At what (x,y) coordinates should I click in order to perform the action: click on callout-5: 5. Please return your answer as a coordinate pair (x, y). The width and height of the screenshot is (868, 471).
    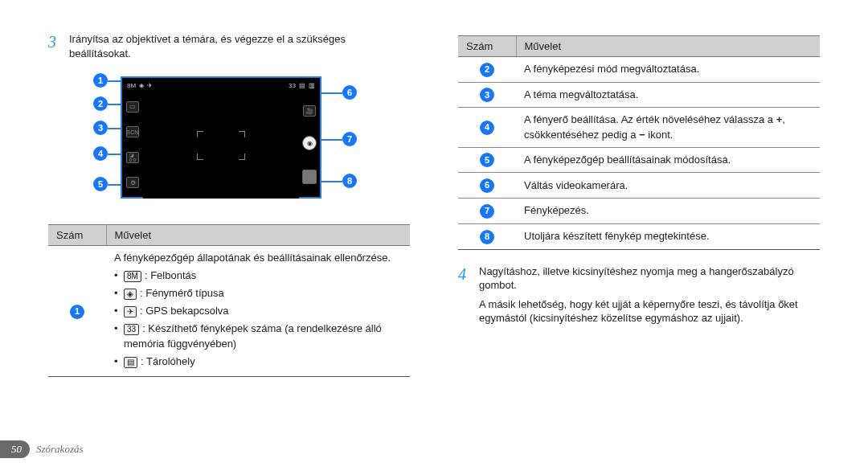
    Looking at the image, I should click on (100, 184).